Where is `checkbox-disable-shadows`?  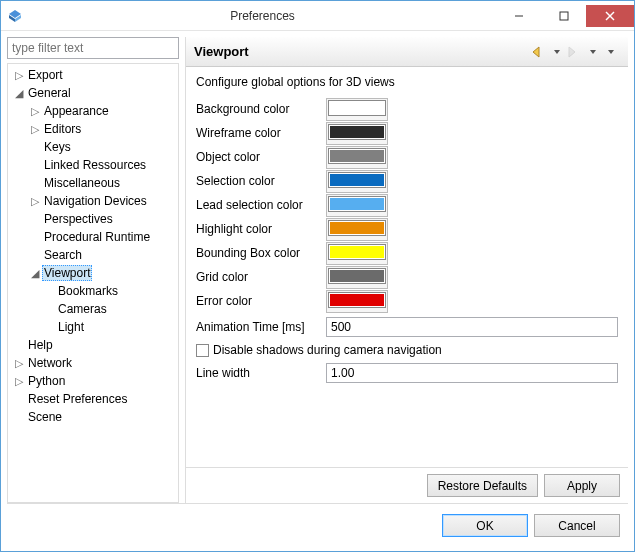
checkbox-disable-shadows is located at coordinates (202, 350).